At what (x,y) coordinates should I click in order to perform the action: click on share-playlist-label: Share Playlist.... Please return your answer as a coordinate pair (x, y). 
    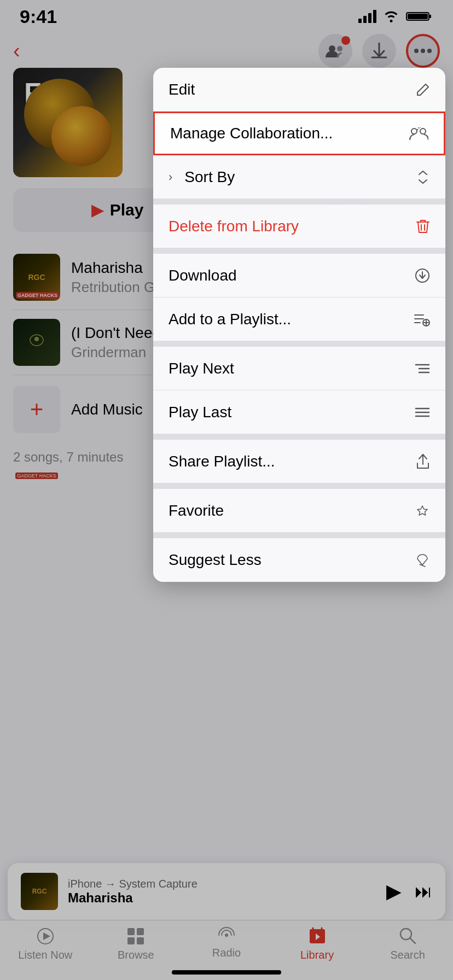
    Looking at the image, I should click on (222, 462).